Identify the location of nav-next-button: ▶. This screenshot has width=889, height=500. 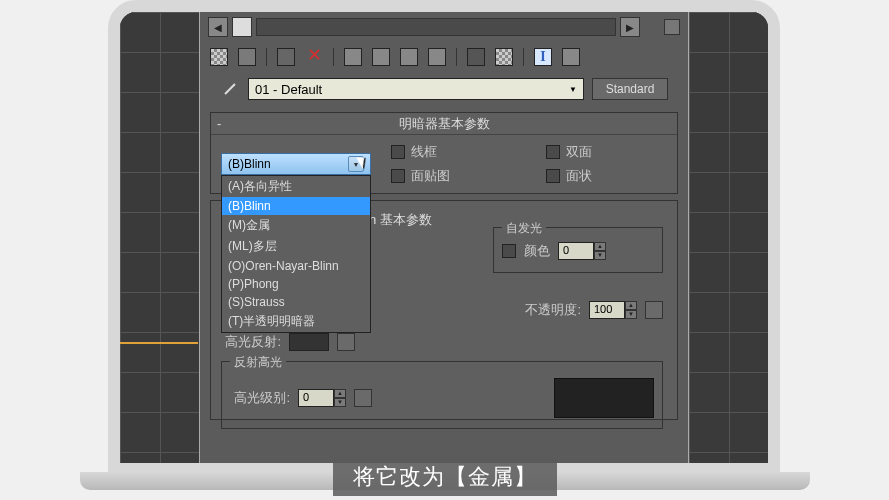
(630, 27).